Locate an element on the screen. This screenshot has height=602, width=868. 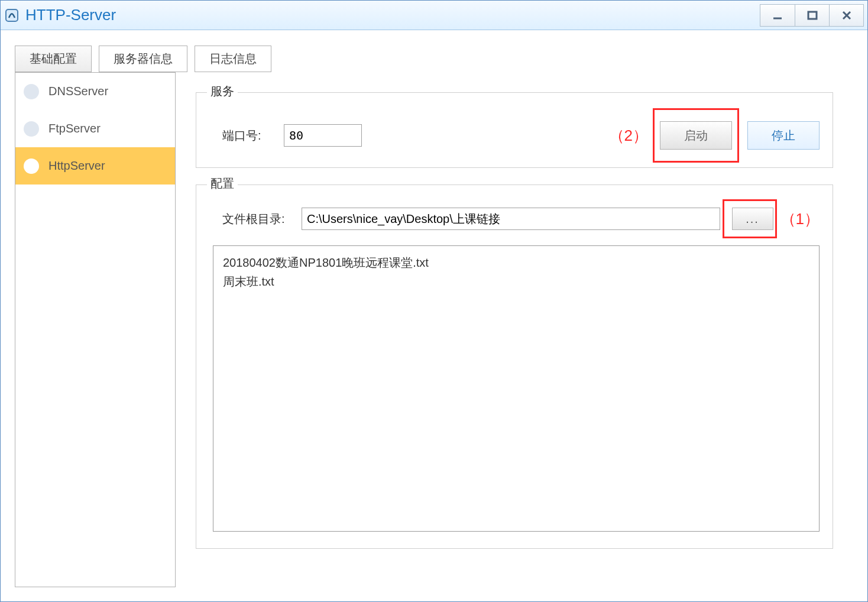
service-fieldset: 服务 端口号: （2） 启动 停止 is located at coordinates (514, 130).